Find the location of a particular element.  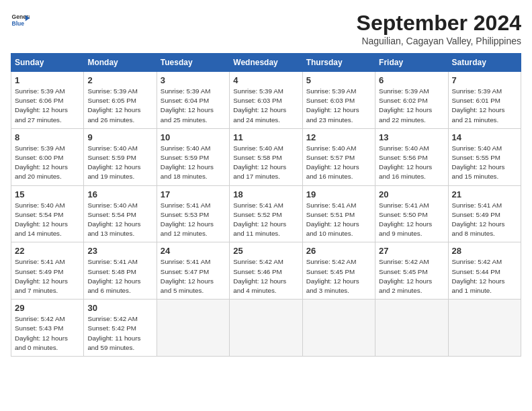

calendar-day-cell: 22Sunrise: 5:41 AMSunset: 5:49 PMDayligh… is located at coordinates (48, 271).